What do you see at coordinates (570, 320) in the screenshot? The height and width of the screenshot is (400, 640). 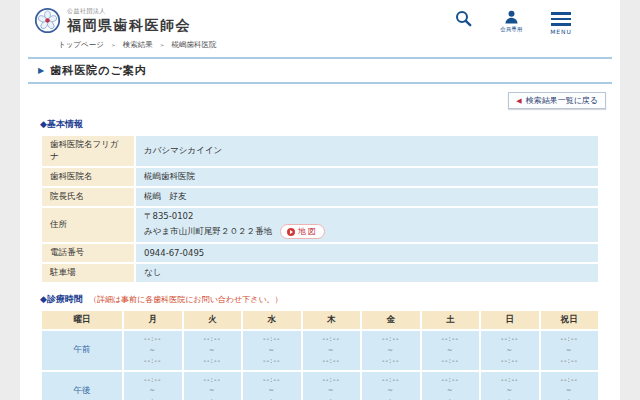 I see `day-header: 祝日` at bounding box center [570, 320].